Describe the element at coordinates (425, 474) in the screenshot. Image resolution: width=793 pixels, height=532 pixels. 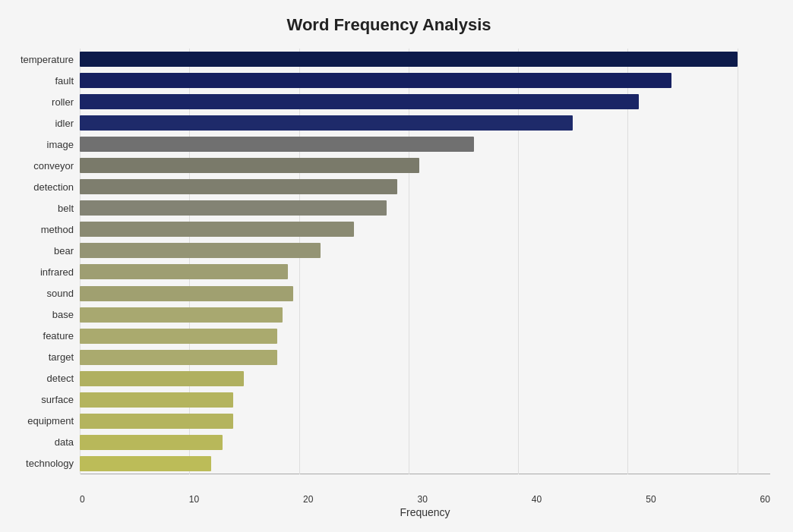
I see `x-axis-line` at that location.